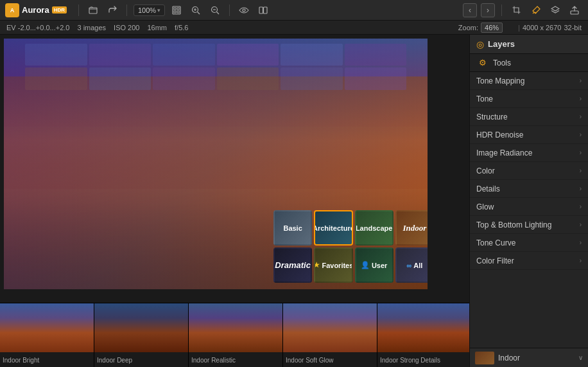 This screenshot has width=588, height=367. I want to click on share-button, so click(112, 10).